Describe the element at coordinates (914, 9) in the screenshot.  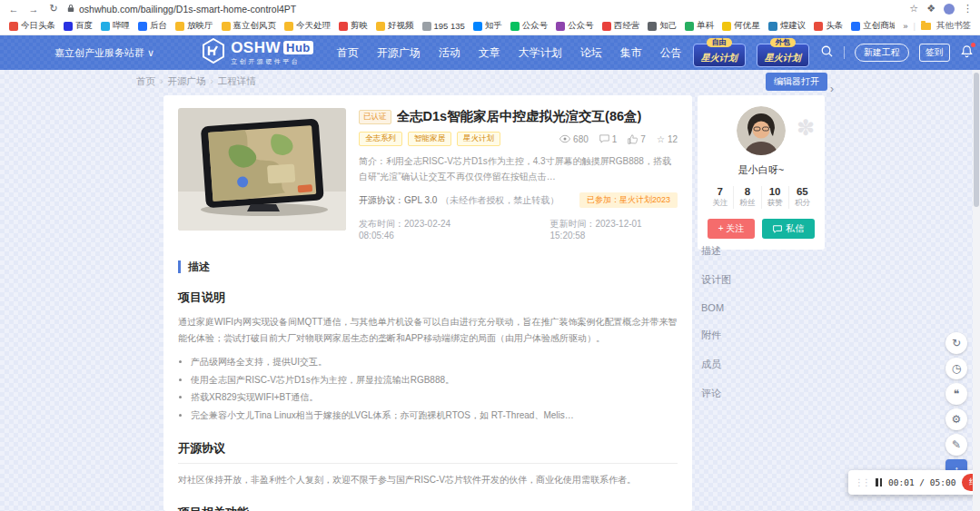
I see `bookmark-star-icon: ☆` at that location.